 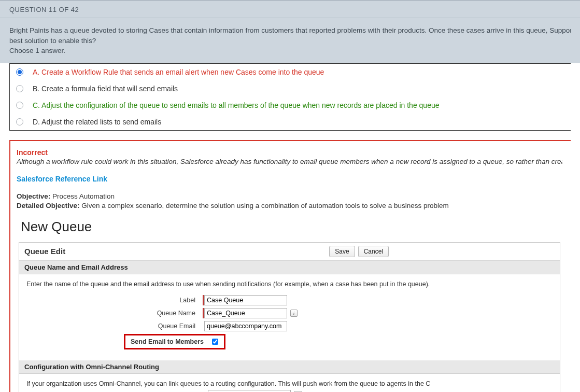 I want to click on feedback-title: Incorrect, so click(x=289, y=152).